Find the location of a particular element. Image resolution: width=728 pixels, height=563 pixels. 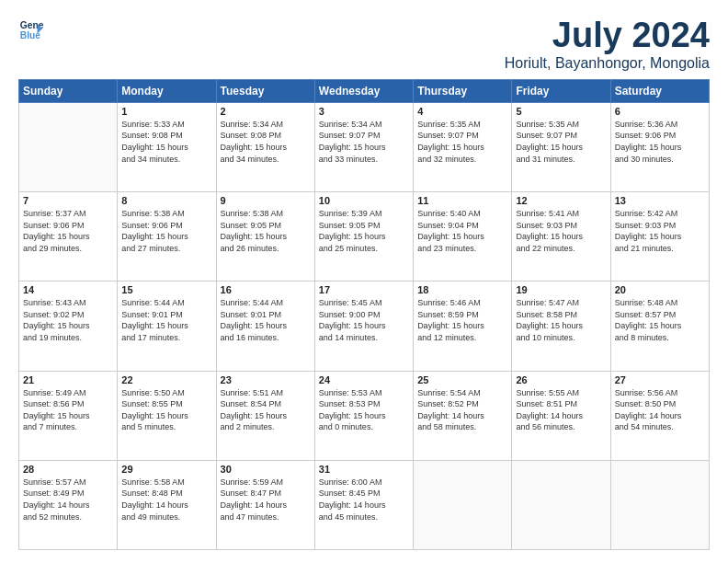

day-info: Sunrise: 5:34 AMSunset: 9:08 PMDaylight:… is located at coordinates (266, 142).